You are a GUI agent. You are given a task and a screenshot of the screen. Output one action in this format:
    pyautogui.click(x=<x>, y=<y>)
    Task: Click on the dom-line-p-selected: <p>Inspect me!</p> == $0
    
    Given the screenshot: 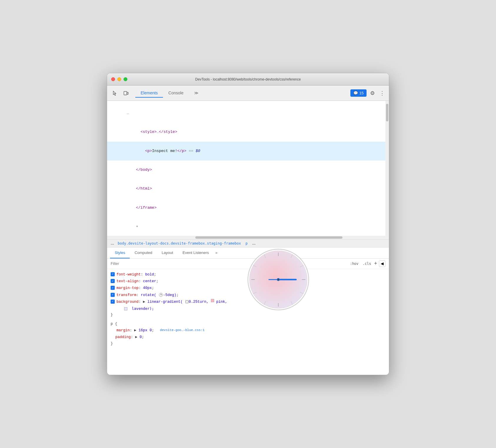 What is the action you would take?
    pyautogui.click(x=248, y=151)
    